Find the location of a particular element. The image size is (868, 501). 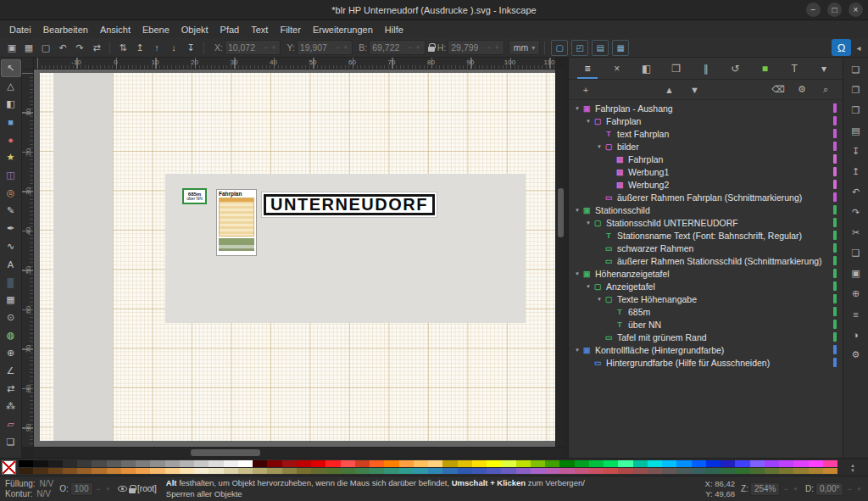

rotate-cw-icon: ↷ is located at coordinates (80, 47).